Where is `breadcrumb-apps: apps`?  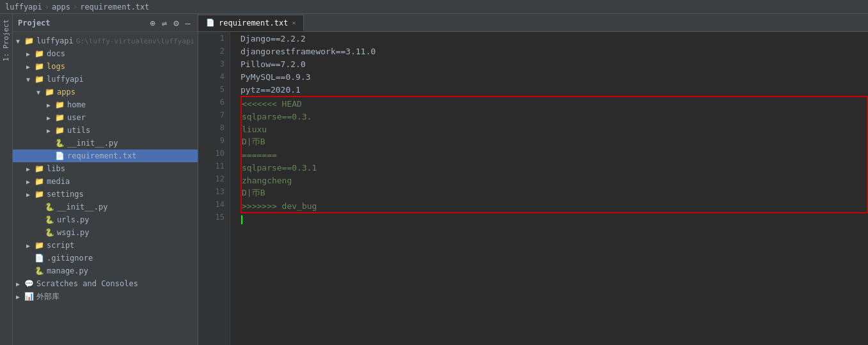
breadcrumb-apps: apps is located at coordinates (61, 7).